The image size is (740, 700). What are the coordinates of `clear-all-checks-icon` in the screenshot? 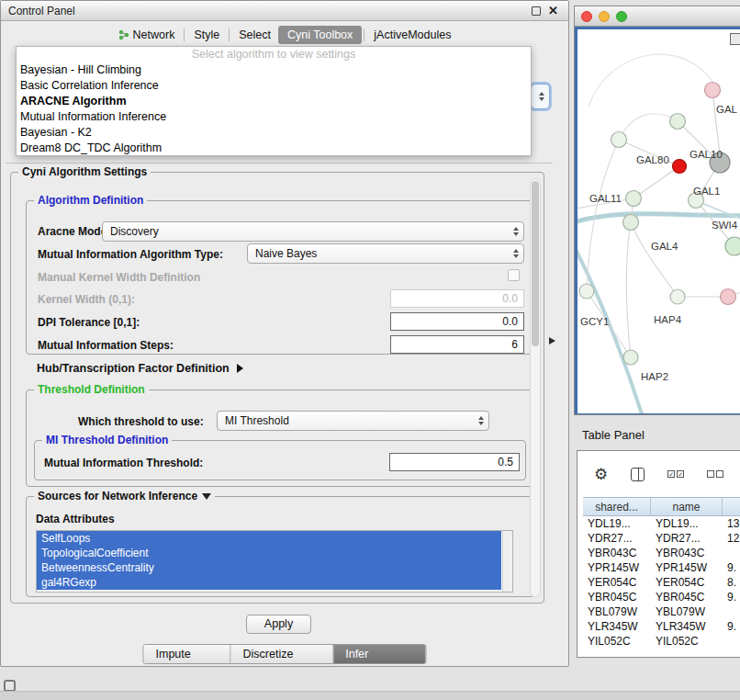 It's located at (715, 474).